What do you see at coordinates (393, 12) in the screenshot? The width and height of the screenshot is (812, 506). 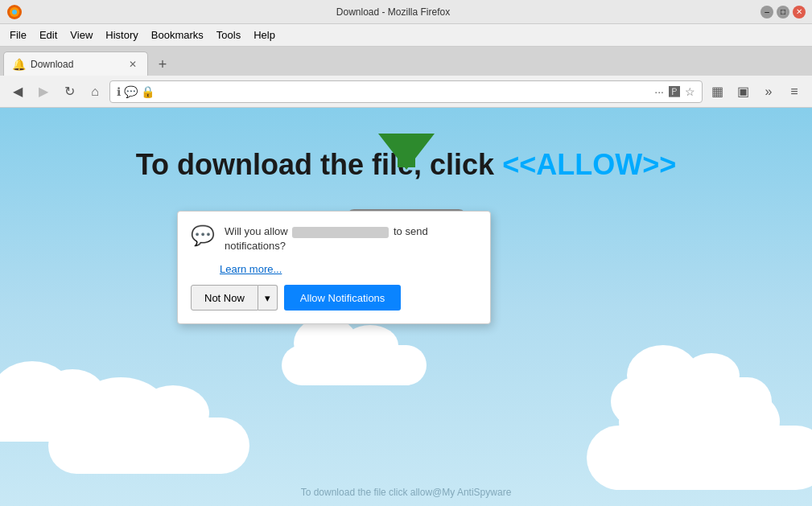 I see `titlebar-title: Download - Mozilla Firefox` at bounding box center [393, 12].